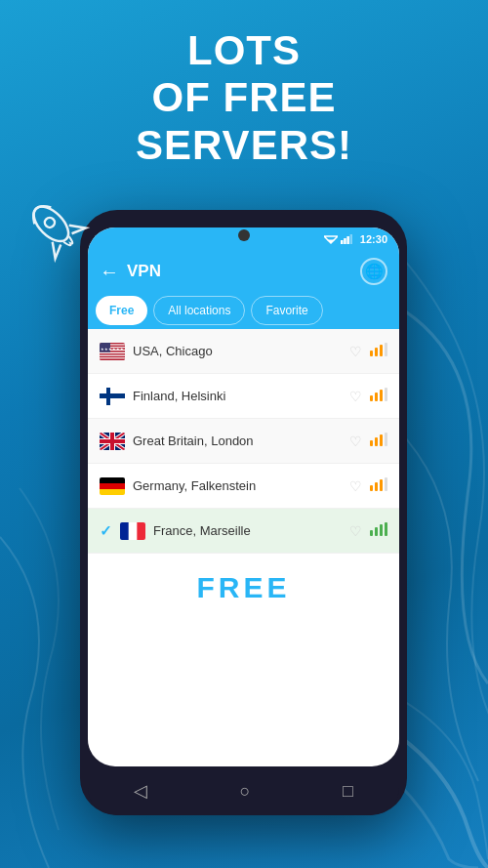  What do you see at coordinates (121, 310) in the screenshot?
I see `tab-free: Free` at bounding box center [121, 310].